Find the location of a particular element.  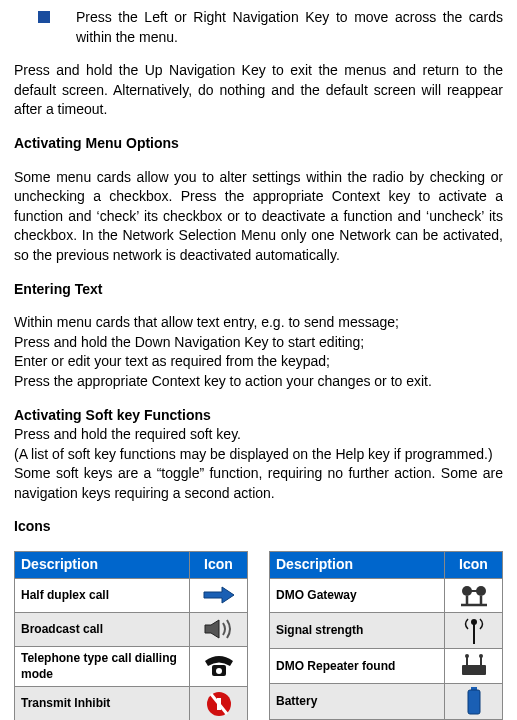

table-row: Signal strength is located at coordinates (386, 631).